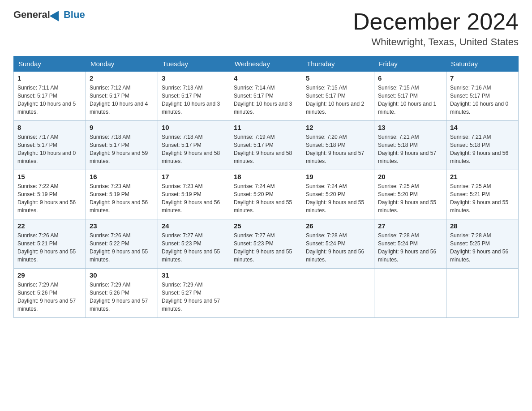 Image resolution: width=532 pixels, height=411 pixels. What do you see at coordinates (50, 248) in the screenshot?
I see `day-info: Sunrise: 7:26 AMSunset: 5:21 PMDaylight:…` at bounding box center [50, 248].